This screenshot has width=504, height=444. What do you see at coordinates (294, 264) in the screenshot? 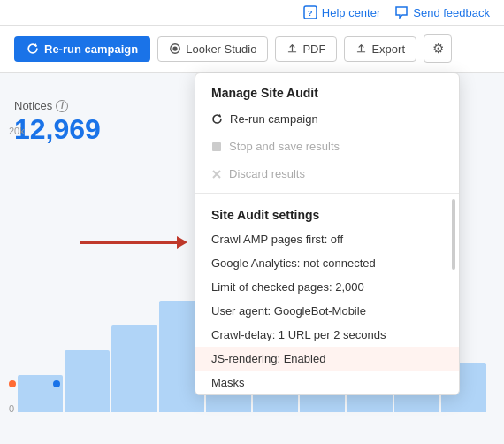
I see `google-analytics-label: Google Analytics: not connected` at bounding box center [294, 264].